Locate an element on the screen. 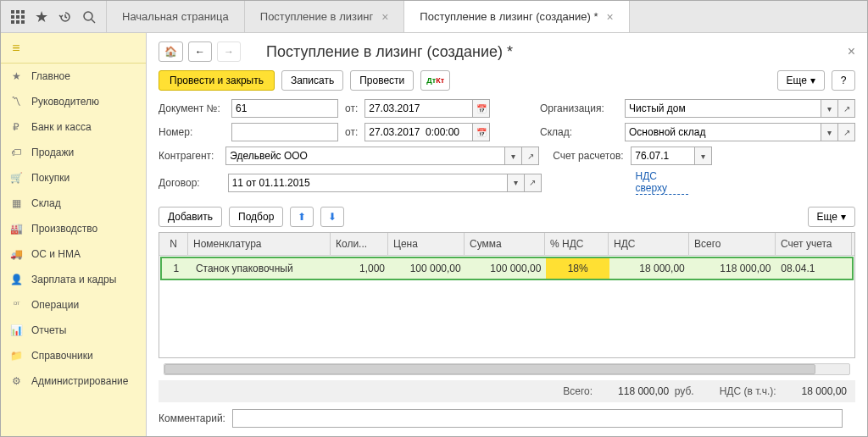  tab-leasing-list: Поступление в лизинг× is located at coordinates (326, 17).